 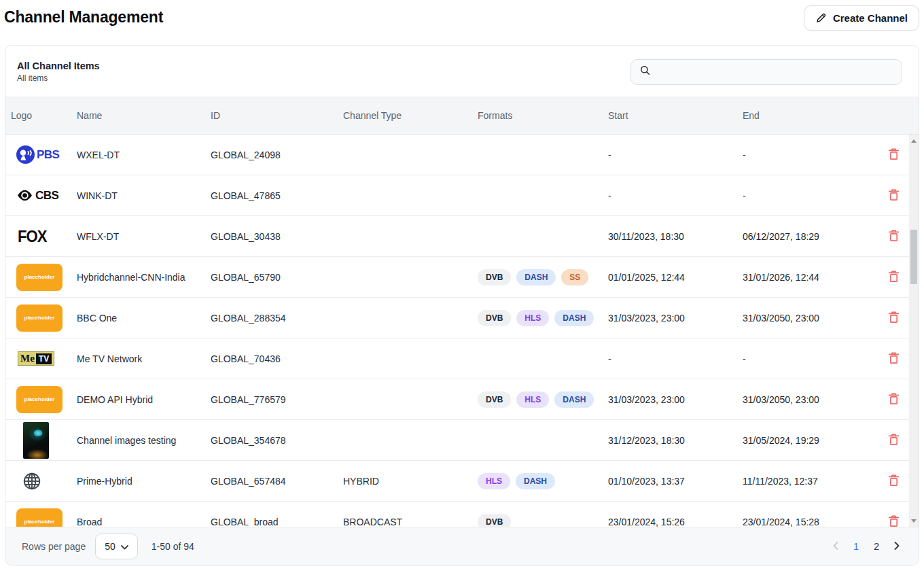 I want to click on page-title: Channel Management, so click(x=84, y=16).